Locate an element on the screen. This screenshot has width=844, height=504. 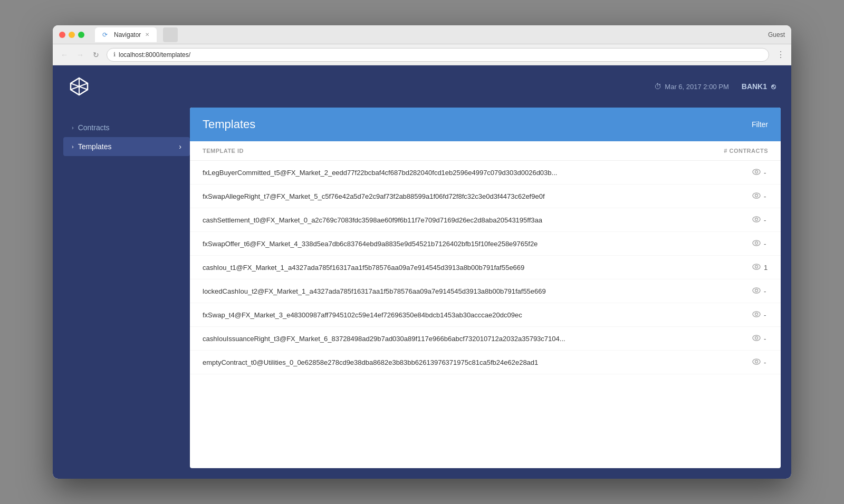
tab-close-button: ✕ is located at coordinates (147, 35).